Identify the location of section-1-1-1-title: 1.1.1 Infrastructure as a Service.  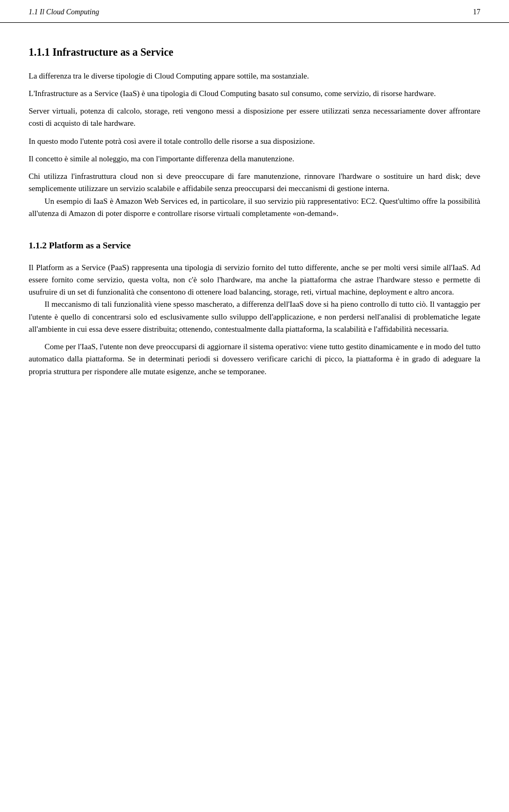
(254, 52).